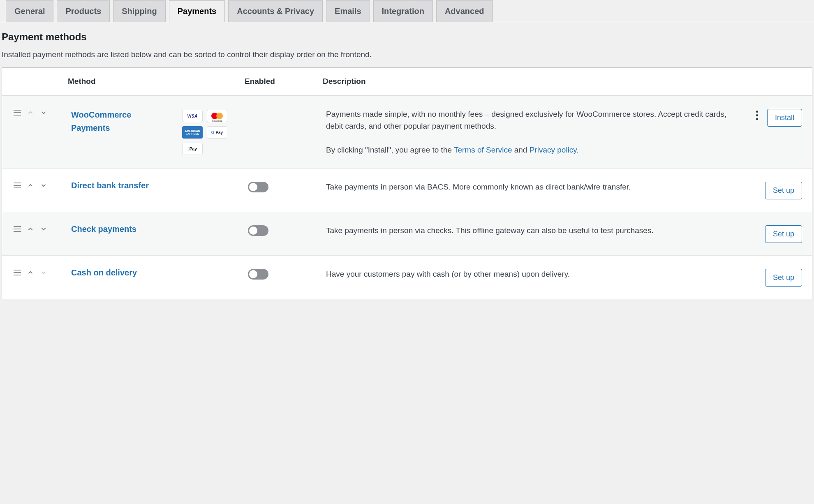 This screenshot has width=814, height=504. I want to click on google-pay-icon: G Pay, so click(217, 132).